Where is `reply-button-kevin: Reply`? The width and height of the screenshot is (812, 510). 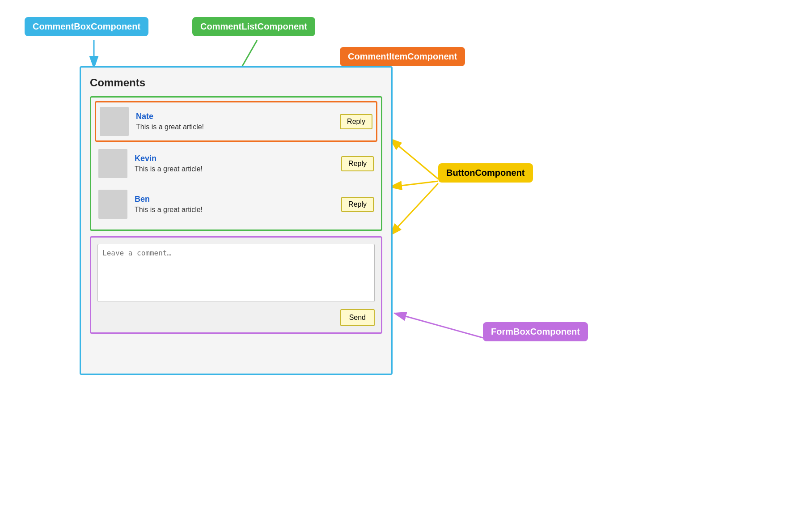
reply-button-kevin: Reply is located at coordinates (358, 164).